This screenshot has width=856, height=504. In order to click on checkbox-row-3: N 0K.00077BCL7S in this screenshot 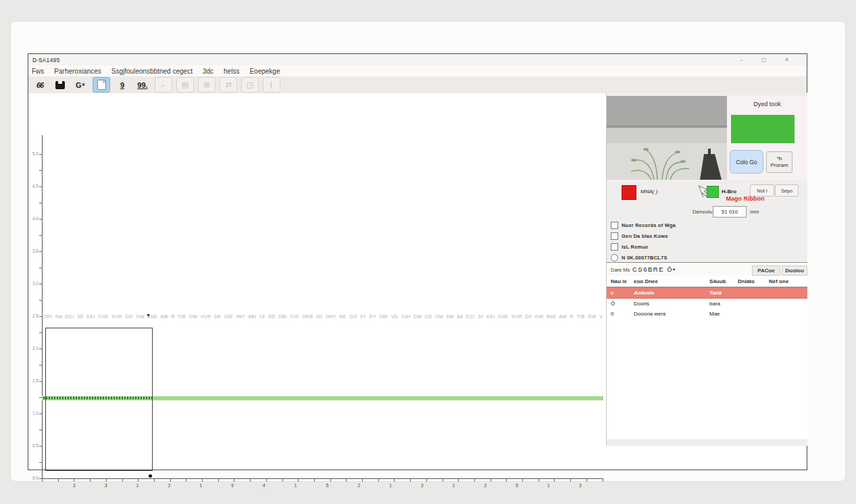, I will do `click(643, 257)`.